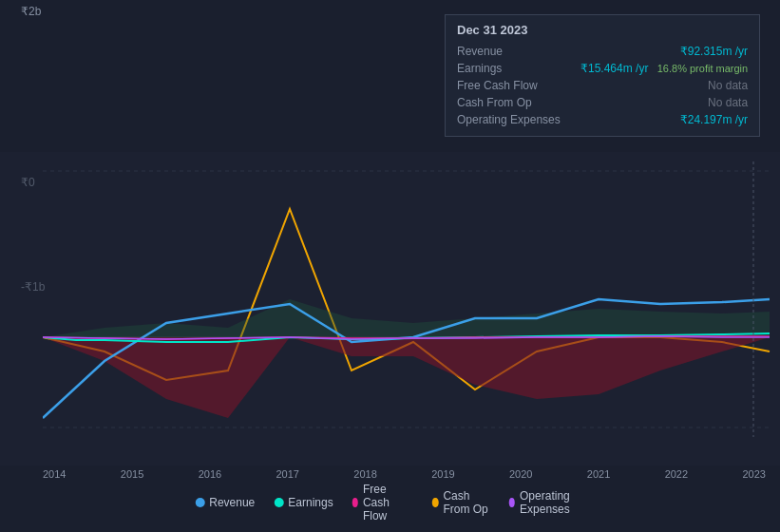 The image size is (780, 532). Describe the element at coordinates (602, 30) in the screenshot. I see `tooltip-date: Dec 31 2023` at that location.